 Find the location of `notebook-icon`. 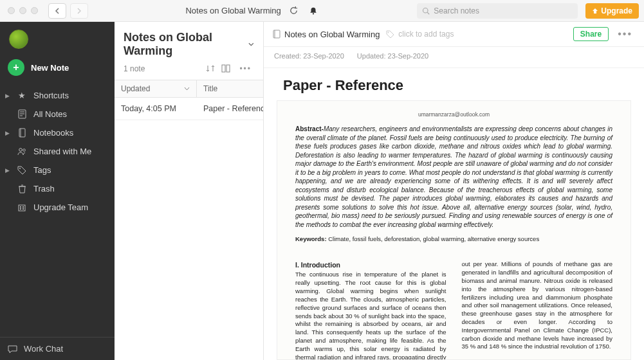

notebook-icon is located at coordinates (277, 34).